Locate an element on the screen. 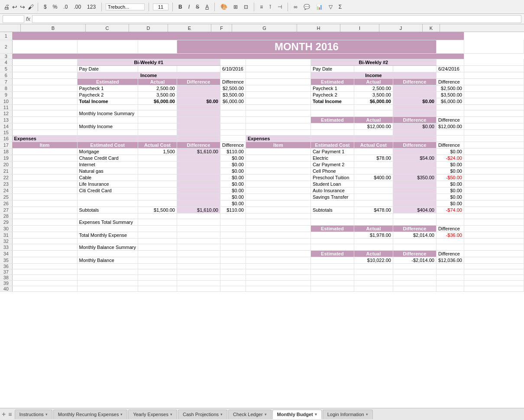 The image size is (524, 420). cell-r31-c3 is located at coordinates (198, 235).